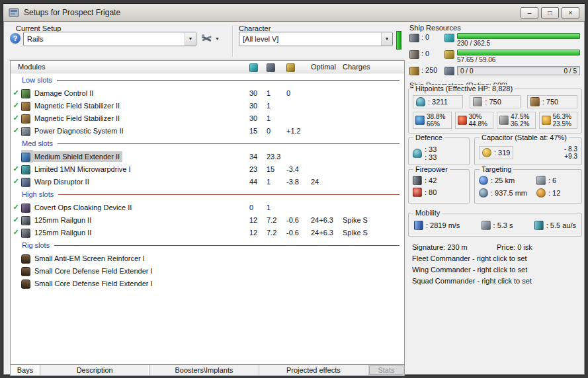  What do you see at coordinates (519, 36) in the screenshot?
I see `cpu-bar` at bounding box center [519, 36].